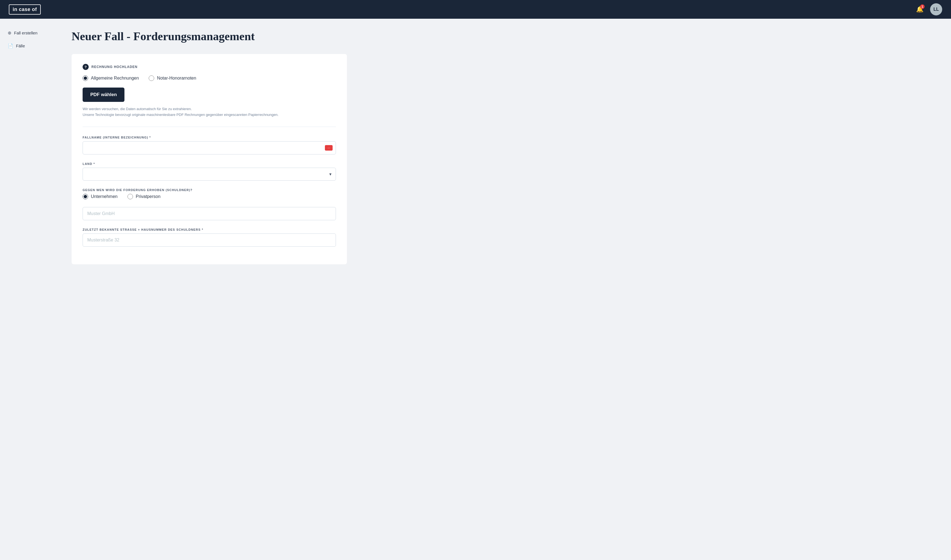 Image resolution: width=951 pixels, height=560 pixels. I want to click on rechnung-section-label: RECHNUNG HOCHLADEN, so click(114, 67).